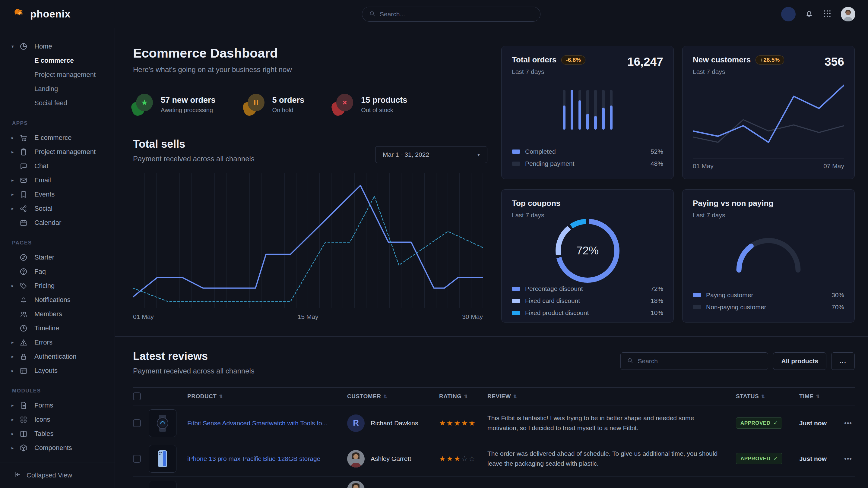 The image size is (868, 488). I want to click on chevron-down-icon: ▾, so click(478, 155).